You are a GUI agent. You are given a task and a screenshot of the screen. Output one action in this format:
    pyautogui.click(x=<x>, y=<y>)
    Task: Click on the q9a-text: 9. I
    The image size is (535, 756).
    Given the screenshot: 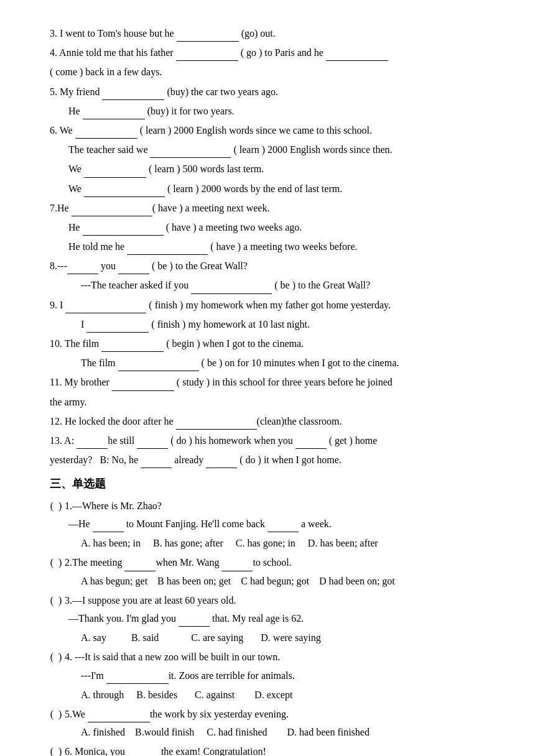 What is the action you would take?
    pyautogui.click(x=57, y=305)
    